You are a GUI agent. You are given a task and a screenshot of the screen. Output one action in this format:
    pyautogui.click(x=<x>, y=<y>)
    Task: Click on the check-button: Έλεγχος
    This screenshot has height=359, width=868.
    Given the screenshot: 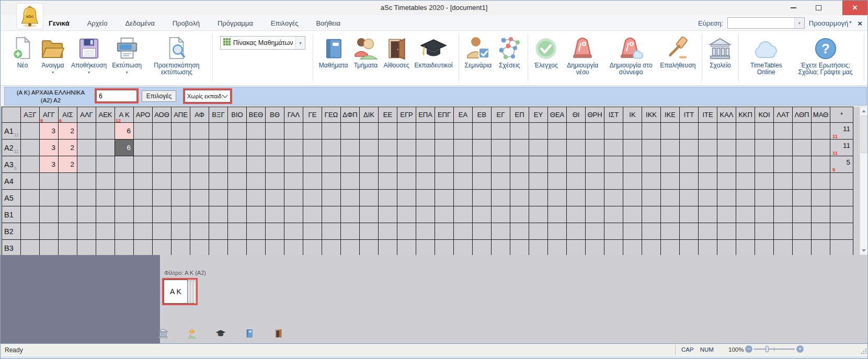 What is the action you would take?
    pyautogui.click(x=546, y=51)
    